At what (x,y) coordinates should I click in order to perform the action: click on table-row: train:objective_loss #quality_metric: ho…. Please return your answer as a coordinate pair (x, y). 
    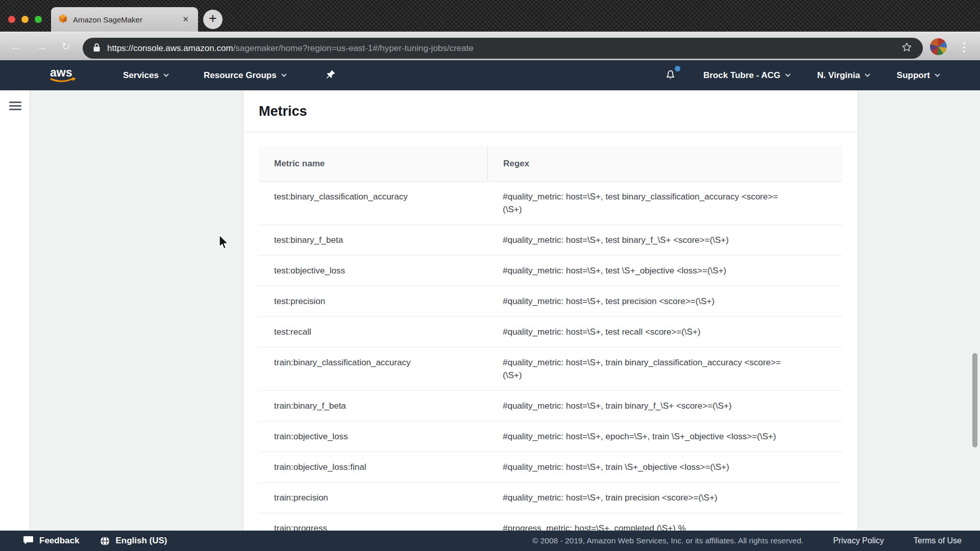
    Looking at the image, I should click on (550, 437).